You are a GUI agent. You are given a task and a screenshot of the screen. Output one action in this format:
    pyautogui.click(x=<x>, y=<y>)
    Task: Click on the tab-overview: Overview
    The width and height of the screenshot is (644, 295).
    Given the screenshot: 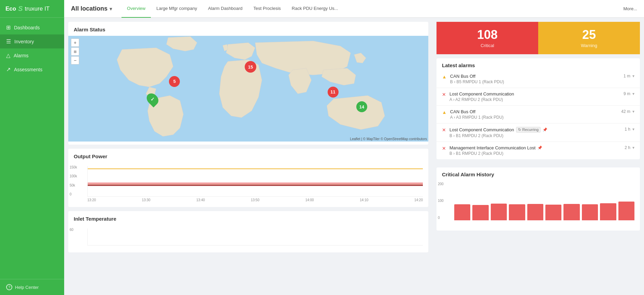 What is the action you would take?
    pyautogui.click(x=136, y=9)
    